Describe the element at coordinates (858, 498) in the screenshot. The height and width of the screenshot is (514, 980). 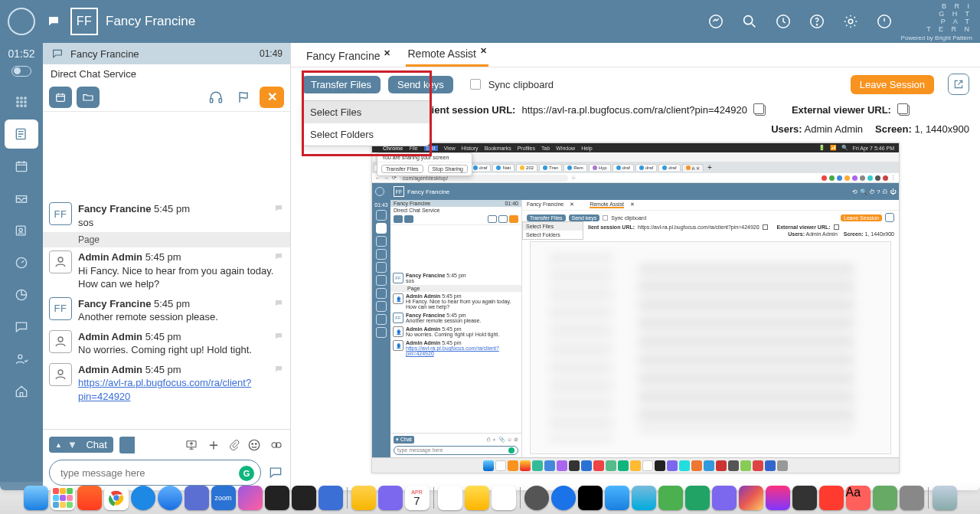
I see `dock-dictionary: Aa` at that location.